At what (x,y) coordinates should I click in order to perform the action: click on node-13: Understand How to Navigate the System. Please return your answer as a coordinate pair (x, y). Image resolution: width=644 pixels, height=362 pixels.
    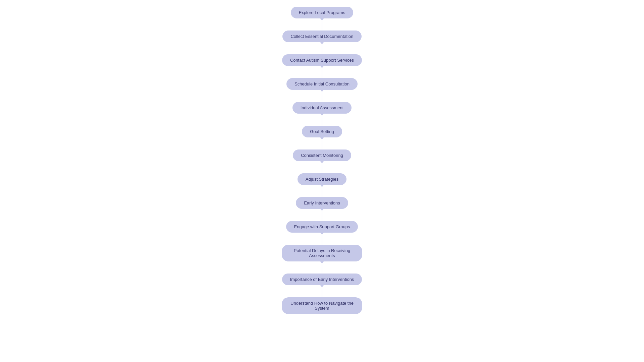
    Looking at the image, I should click on (322, 306).